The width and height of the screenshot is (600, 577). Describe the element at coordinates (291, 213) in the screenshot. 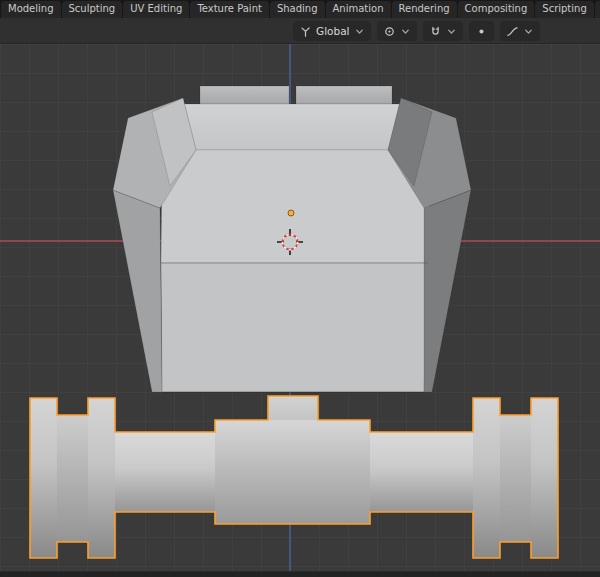

I see `origin-dot` at that location.